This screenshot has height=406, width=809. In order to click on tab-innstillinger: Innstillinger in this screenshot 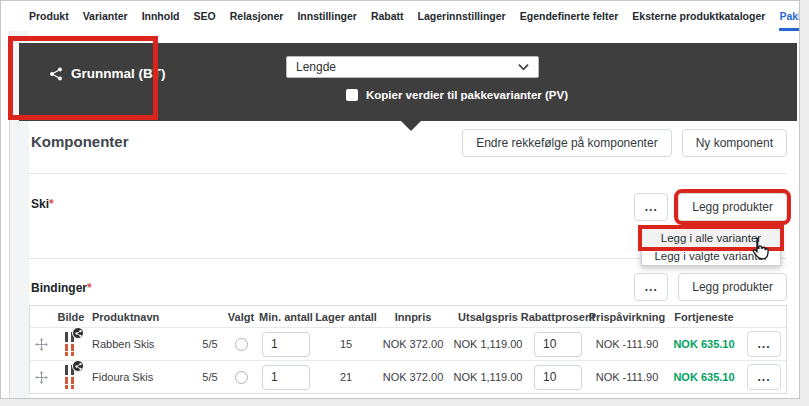, I will do `click(327, 16)`.